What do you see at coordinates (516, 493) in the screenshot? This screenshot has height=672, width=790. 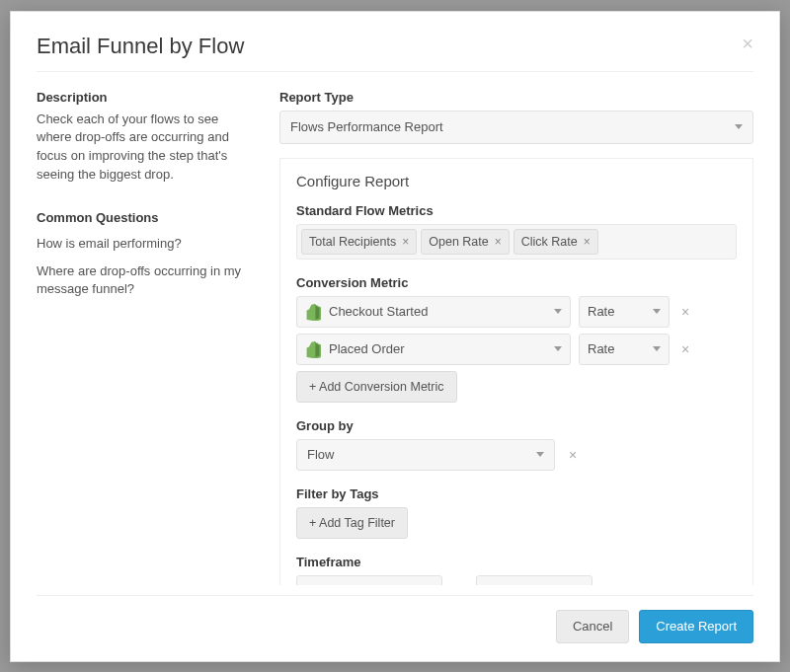 I see `filter-tags-label: Filter by Tags` at bounding box center [516, 493].